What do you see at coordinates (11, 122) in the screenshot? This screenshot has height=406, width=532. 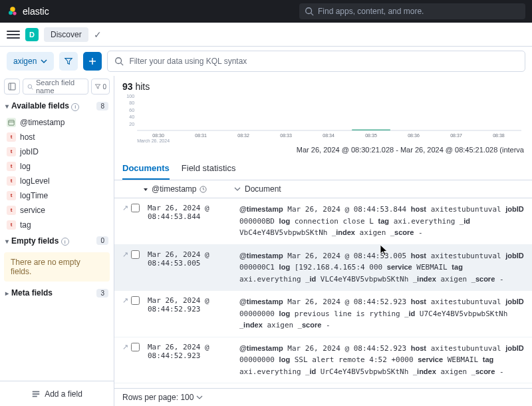 I see `calendar-icon` at bounding box center [11, 122].